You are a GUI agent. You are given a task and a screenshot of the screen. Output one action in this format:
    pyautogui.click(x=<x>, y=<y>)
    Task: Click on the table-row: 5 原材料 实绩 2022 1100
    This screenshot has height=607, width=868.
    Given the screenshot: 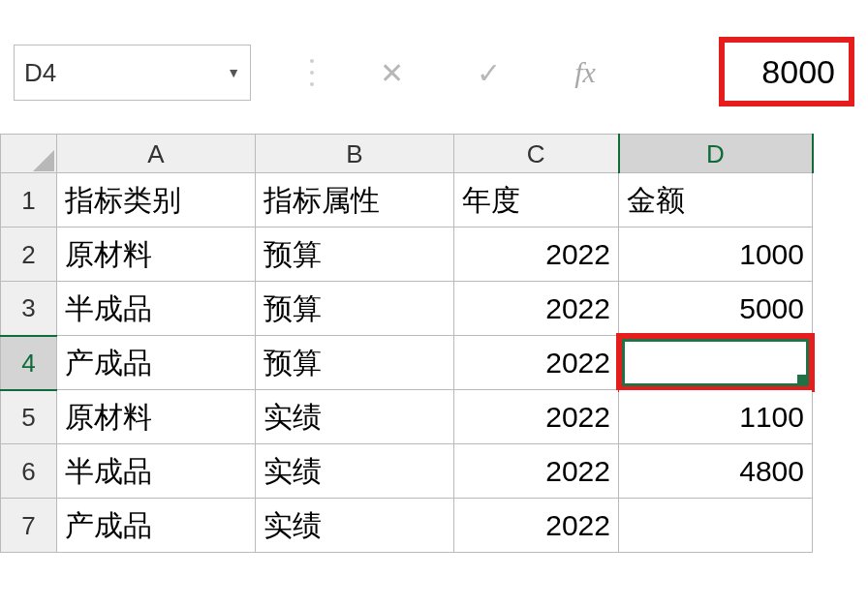 What is the action you would take?
    pyautogui.click(x=407, y=417)
    